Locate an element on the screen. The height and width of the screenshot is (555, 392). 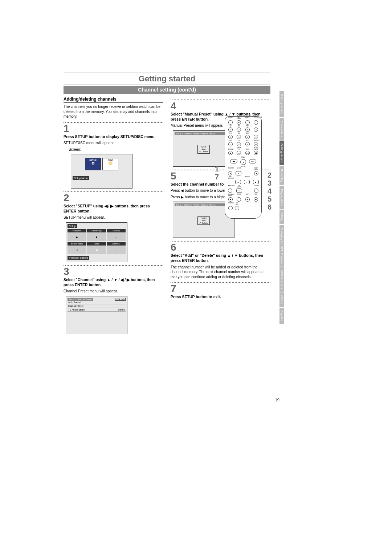
zoom-button is located at coordinates (239, 199).